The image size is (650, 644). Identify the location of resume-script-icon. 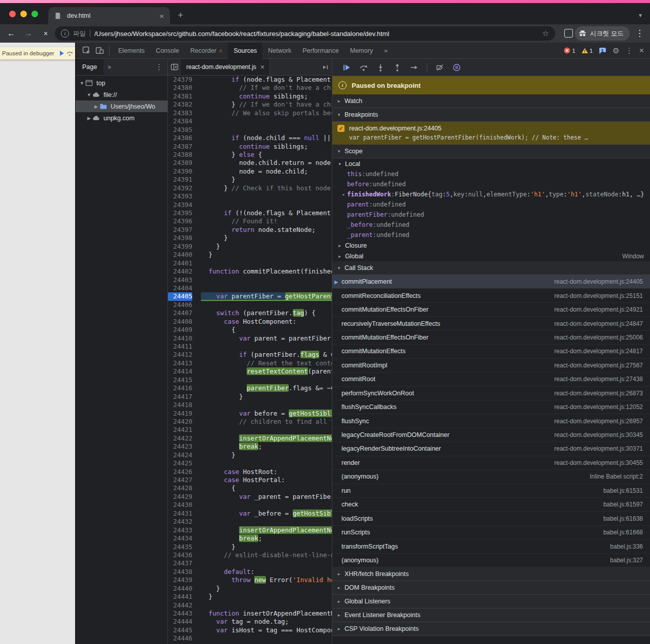
(347, 67).